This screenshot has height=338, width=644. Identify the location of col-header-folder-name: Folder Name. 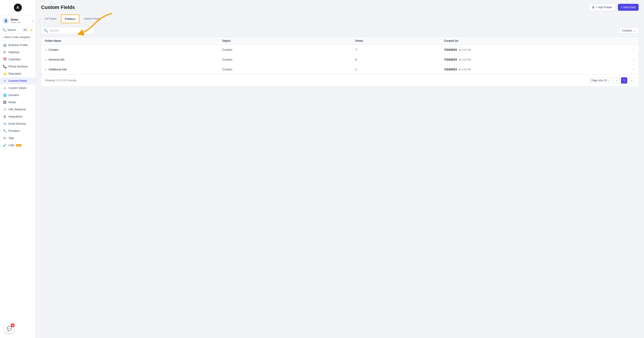
(134, 41).